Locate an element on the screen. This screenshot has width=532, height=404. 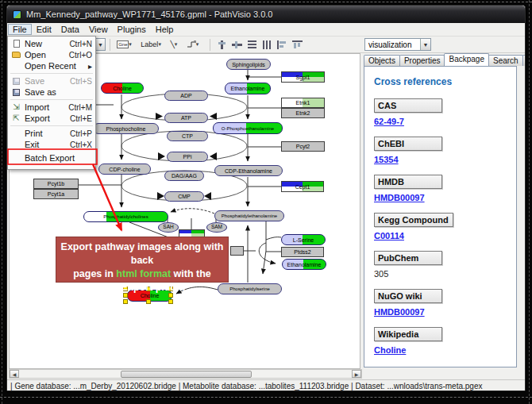
node-etnk1: Etnk1 is located at coordinates (303, 103).